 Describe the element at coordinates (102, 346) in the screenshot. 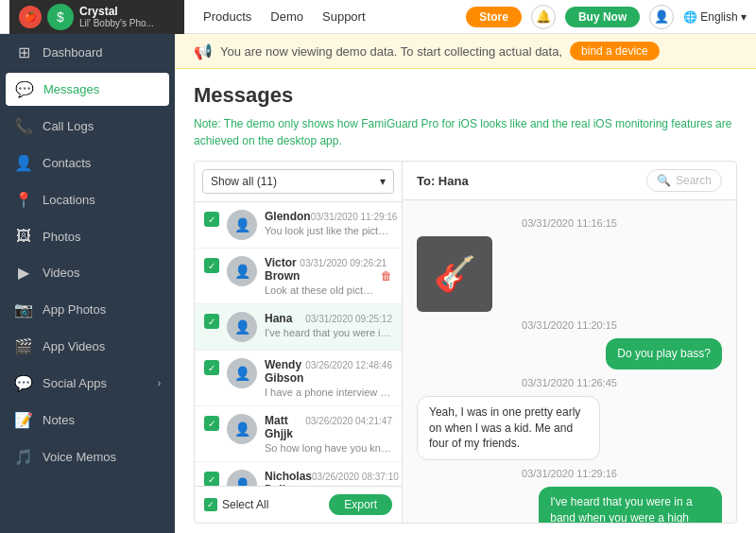

I see `sidebar-label-appvideos: App Videos` at that location.